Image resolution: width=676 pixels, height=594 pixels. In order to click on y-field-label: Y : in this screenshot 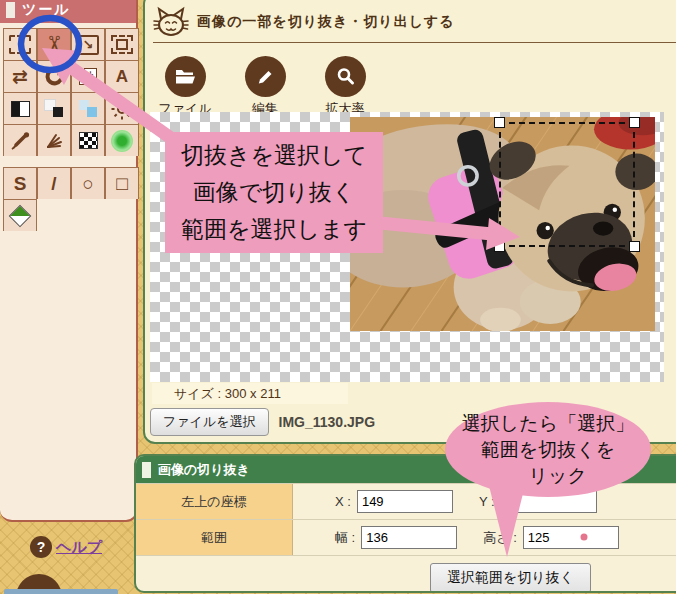, I will do `click(487, 502)`.